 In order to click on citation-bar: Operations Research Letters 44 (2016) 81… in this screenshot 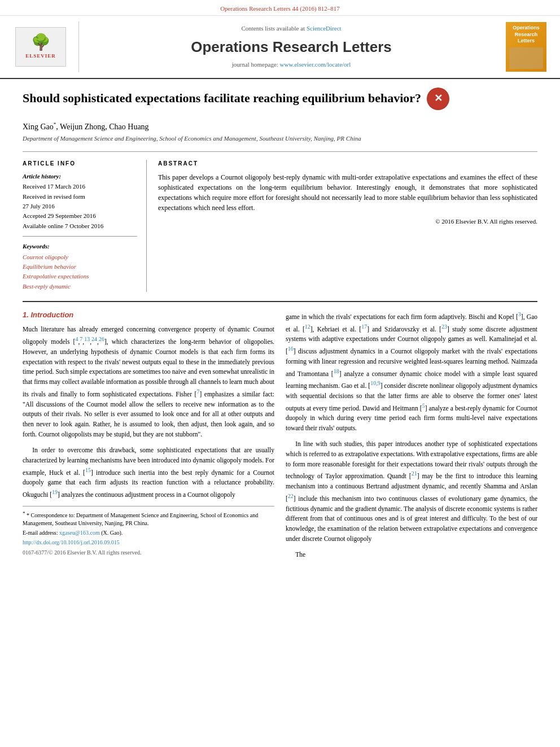, I will do `click(280, 8)`.